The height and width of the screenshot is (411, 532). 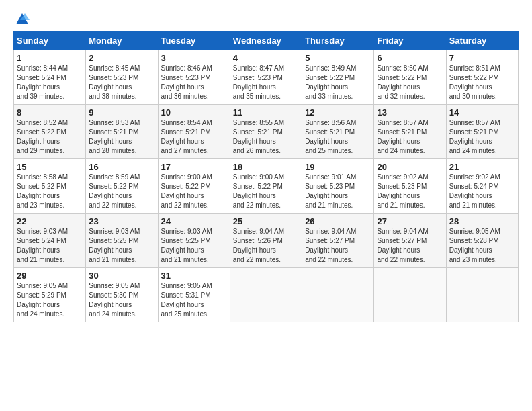 What do you see at coordinates (338, 167) in the screenshot?
I see `day-number: 19` at bounding box center [338, 167].